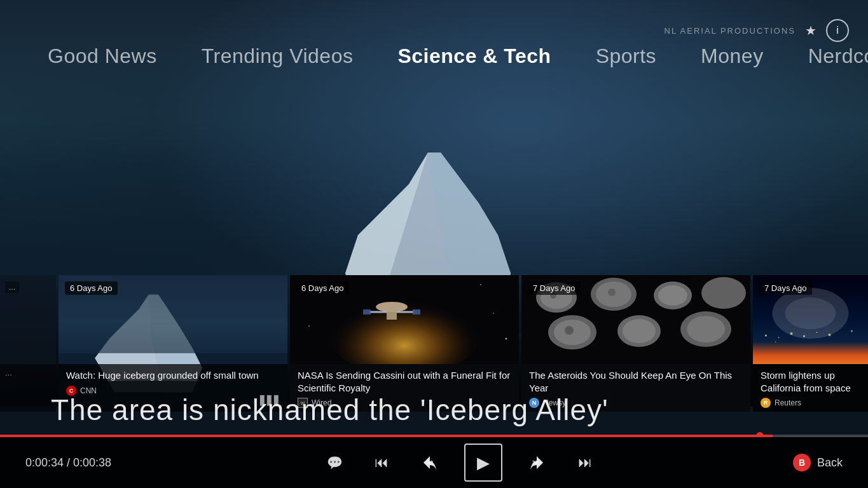 This screenshot has width=868, height=488. I want to click on svg-text: 30, so click(535, 463).